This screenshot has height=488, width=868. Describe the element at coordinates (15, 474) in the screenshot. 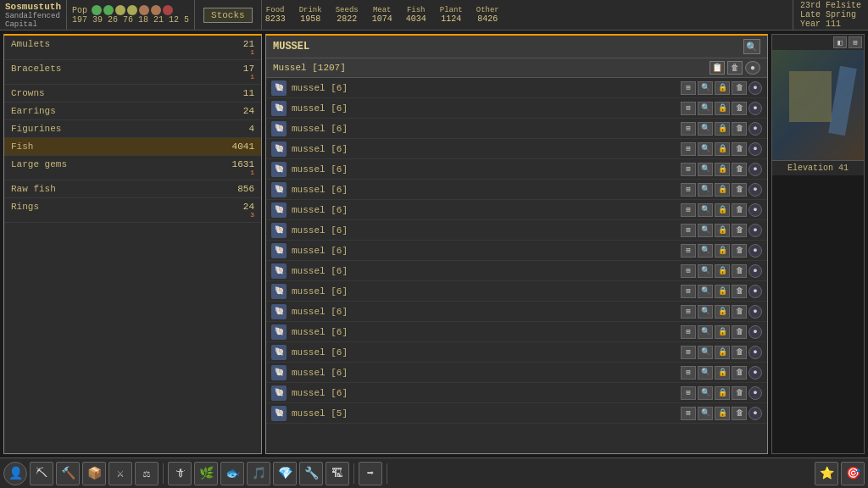

I see `dwarf-icon-btn: 👤` at that location.